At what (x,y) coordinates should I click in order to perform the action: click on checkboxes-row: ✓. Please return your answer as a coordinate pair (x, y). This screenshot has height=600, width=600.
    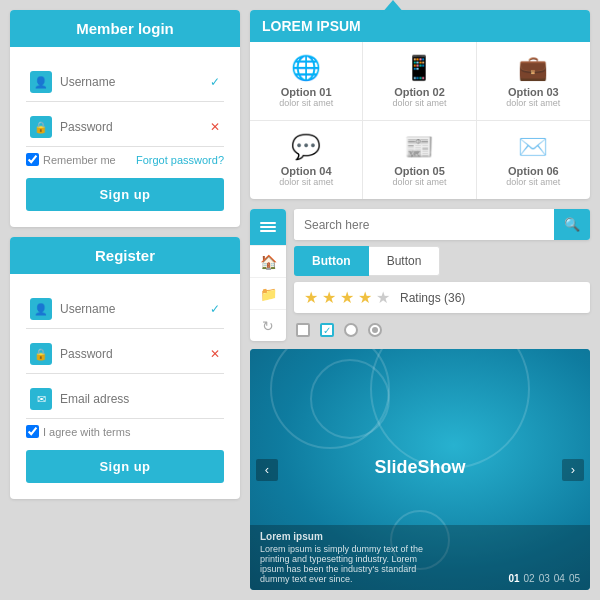
    Looking at the image, I should click on (442, 330).